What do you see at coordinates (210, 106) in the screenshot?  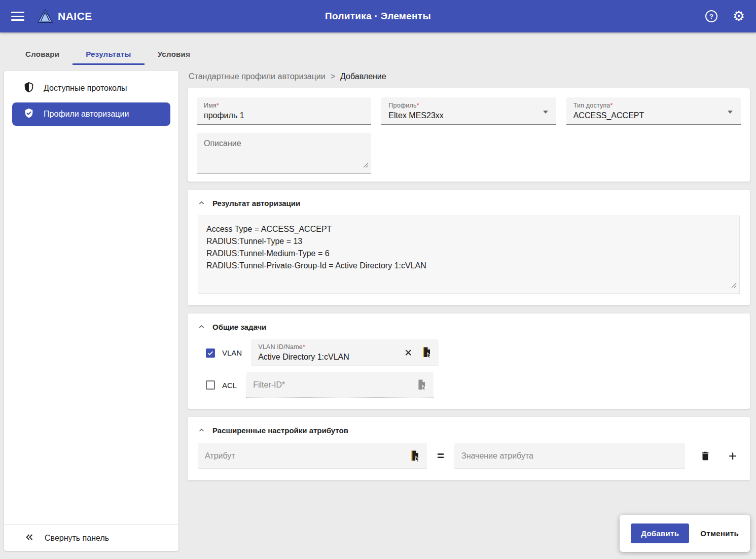 I see `name-field-label: Имя` at bounding box center [210, 106].